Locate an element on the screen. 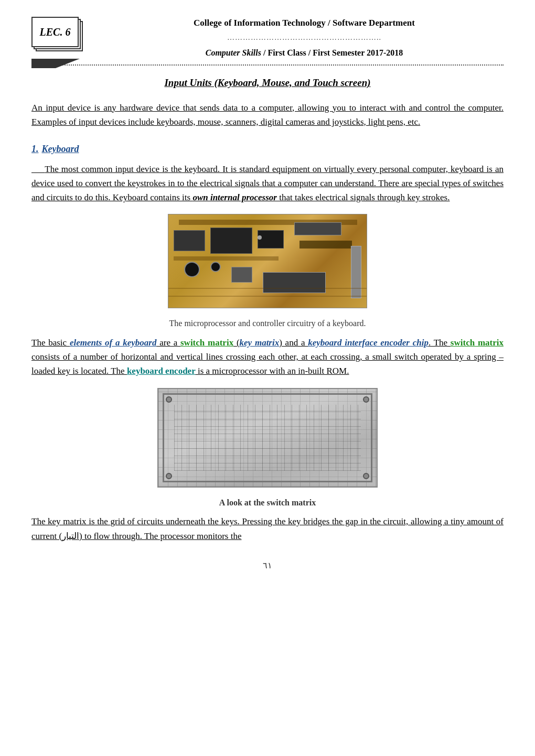  para2-link2: switch matrix is located at coordinates (207, 343).